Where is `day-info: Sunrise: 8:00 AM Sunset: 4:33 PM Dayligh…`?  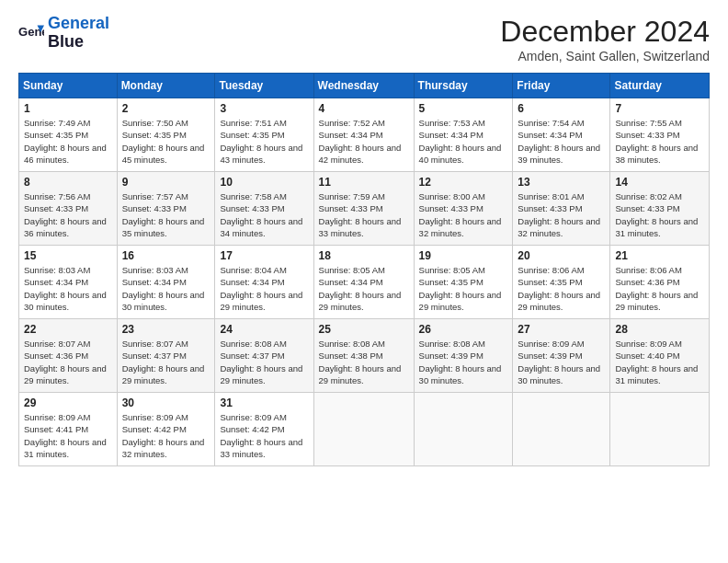 day-info: Sunrise: 8:00 AM Sunset: 4:33 PM Dayligh… is located at coordinates (461, 215).